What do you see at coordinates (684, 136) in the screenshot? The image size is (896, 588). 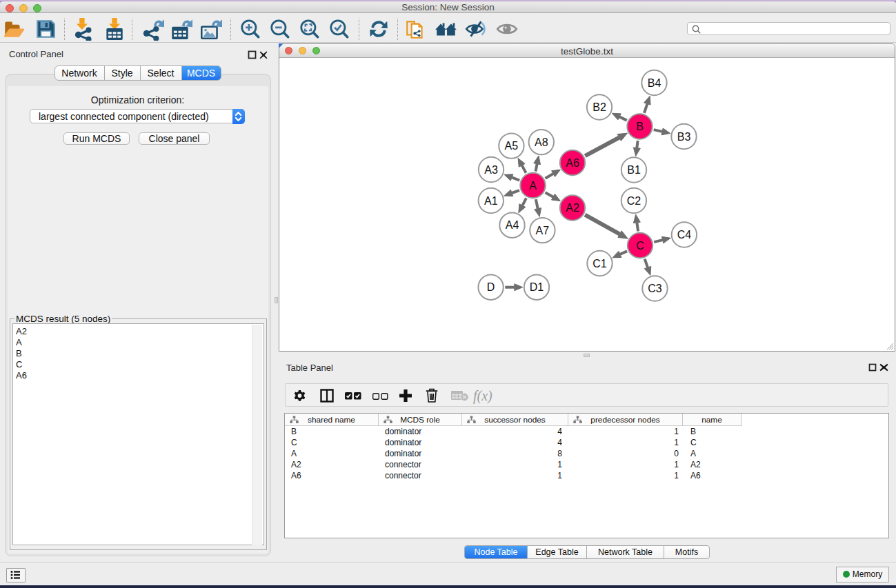 I see `svg-text: B3` at bounding box center [684, 136].